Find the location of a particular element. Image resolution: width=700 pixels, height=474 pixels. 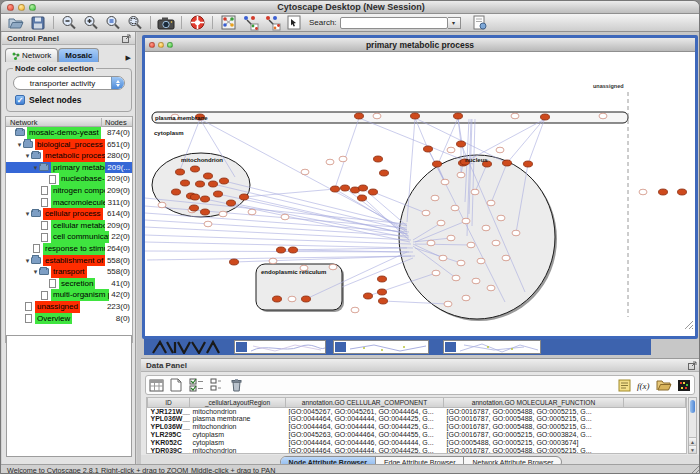

column-header-cellular-component: annotation.GO CELLULAR_COMPONENT is located at coordinates (365, 402).